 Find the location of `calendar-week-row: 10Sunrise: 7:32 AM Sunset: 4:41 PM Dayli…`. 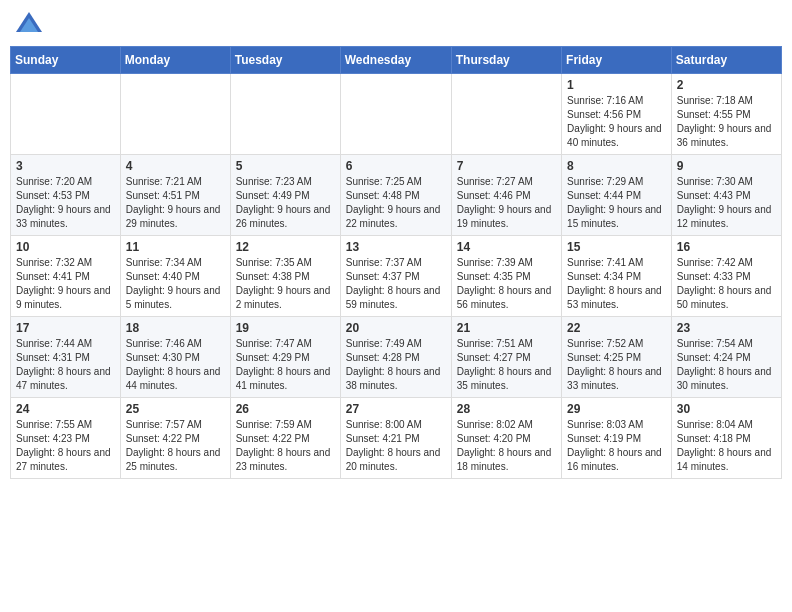

calendar-week-row: 10Sunrise: 7:32 AM Sunset: 4:41 PM Dayli… is located at coordinates (396, 276).